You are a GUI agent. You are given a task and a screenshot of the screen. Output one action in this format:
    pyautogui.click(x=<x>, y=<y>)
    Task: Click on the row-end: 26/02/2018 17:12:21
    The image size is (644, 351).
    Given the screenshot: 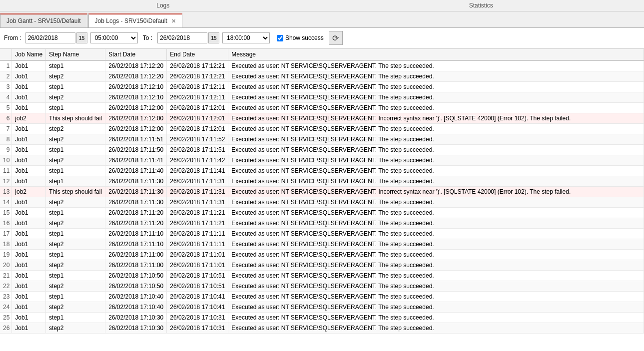 What is the action you would take?
    pyautogui.click(x=198, y=66)
    